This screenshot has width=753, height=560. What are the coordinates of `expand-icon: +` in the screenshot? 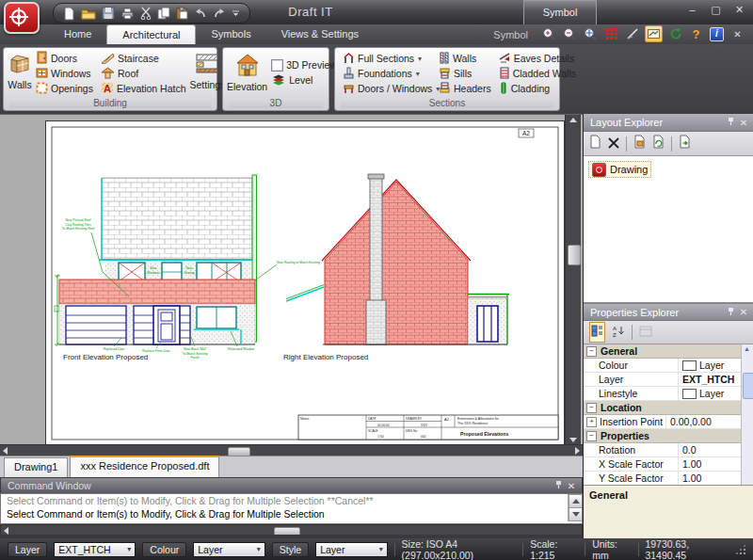 It's located at (591, 422).